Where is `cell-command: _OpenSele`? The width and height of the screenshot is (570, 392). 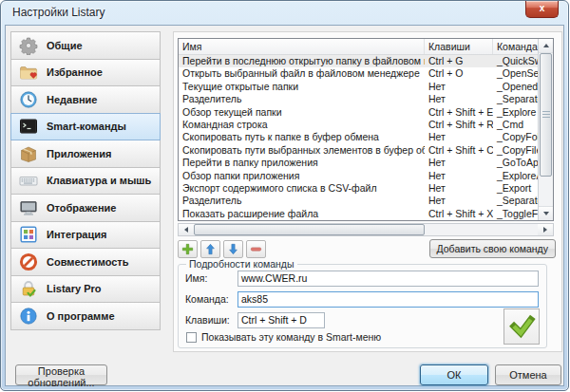
cell-command: _OpenSele is located at coordinates (515, 74).